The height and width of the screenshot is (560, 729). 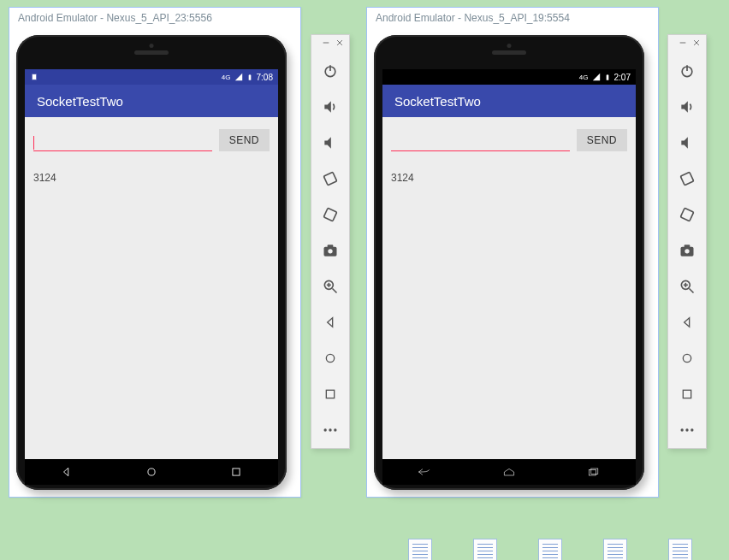 What do you see at coordinates (34, 77) in the screenshot?
I see `debug-icon` at bounding box center [34, 77].